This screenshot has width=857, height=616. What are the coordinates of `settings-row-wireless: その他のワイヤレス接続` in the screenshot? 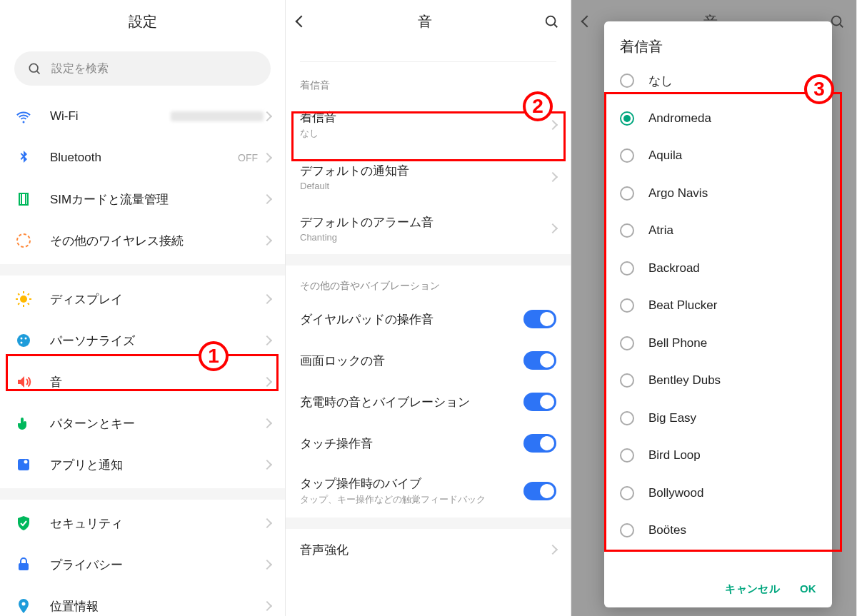 It's located at (143, 241).